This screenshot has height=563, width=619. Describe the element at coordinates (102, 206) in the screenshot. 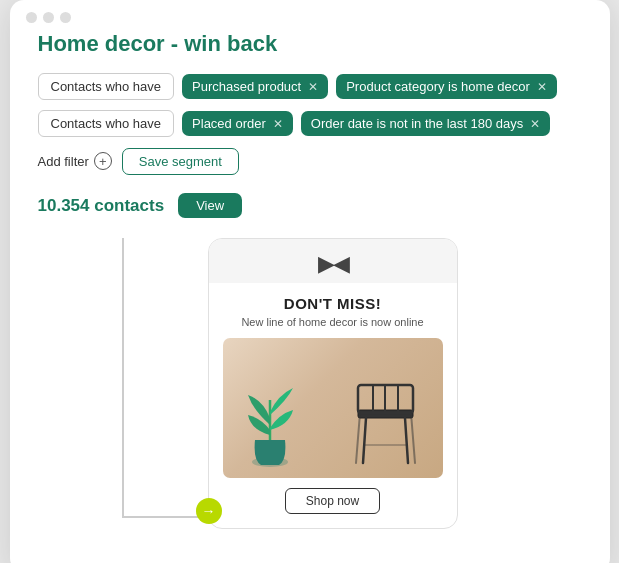

I see `contacts-count: 10.354 contacts` at that location.